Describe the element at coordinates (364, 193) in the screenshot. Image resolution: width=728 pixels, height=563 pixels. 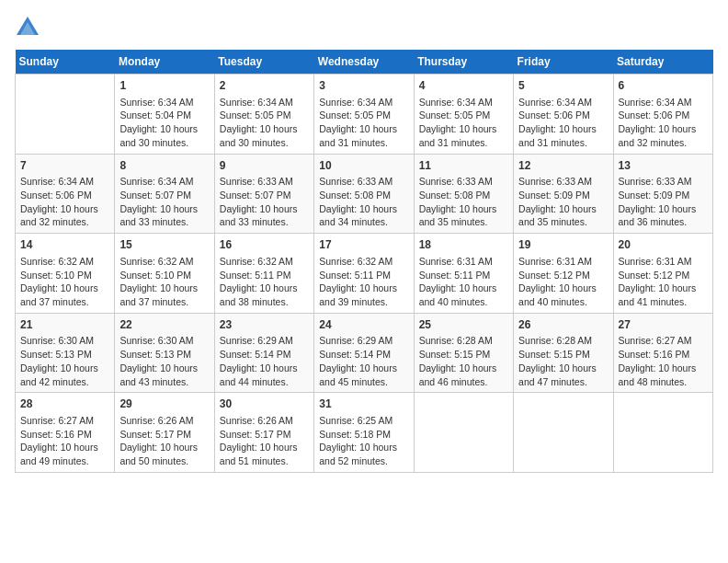
I see `calendar-week-row: 7Sunrise: 6:34 AMSunset: 5:06 PMDaylight…` at that location.